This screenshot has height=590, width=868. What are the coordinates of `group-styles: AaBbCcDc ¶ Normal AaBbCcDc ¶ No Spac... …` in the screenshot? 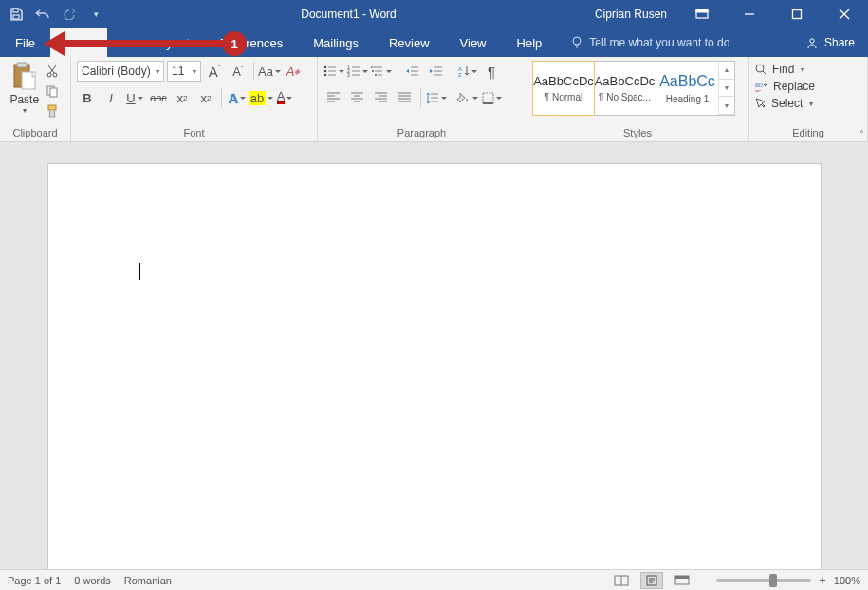 It's located at (637, 99).